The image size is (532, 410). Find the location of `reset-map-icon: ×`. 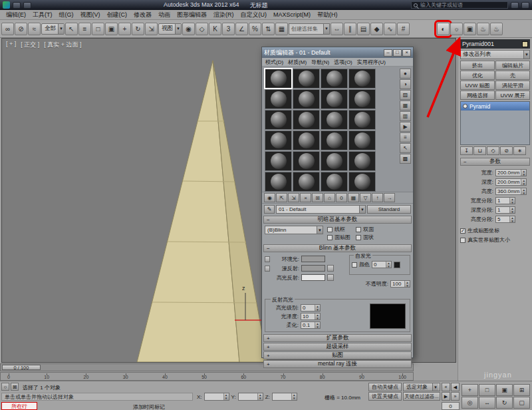

reset-map-icon: × is located at coordinates (306, 198).